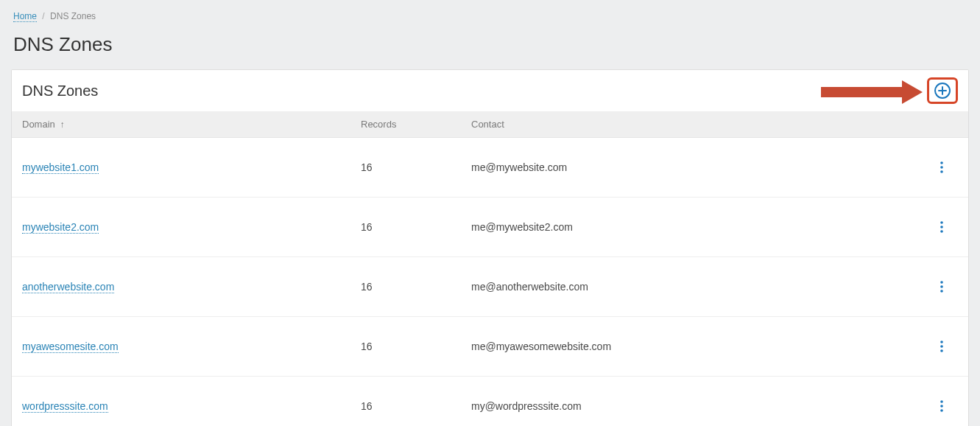 The width and height of the screenshot is (980, 426). I want to click on column-header-records: Records, so click(406, 125).